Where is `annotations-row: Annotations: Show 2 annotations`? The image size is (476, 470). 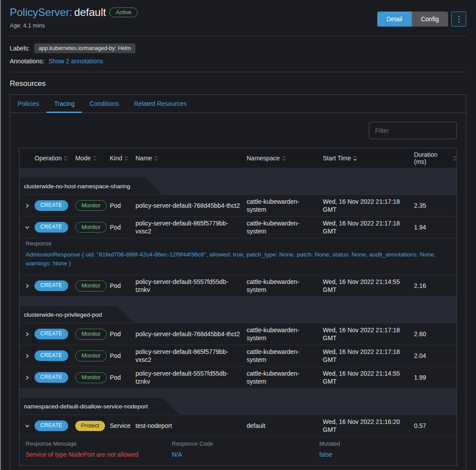
annotations-row: Annotations: Show 2 annotations is located at coordinates (238, 61).